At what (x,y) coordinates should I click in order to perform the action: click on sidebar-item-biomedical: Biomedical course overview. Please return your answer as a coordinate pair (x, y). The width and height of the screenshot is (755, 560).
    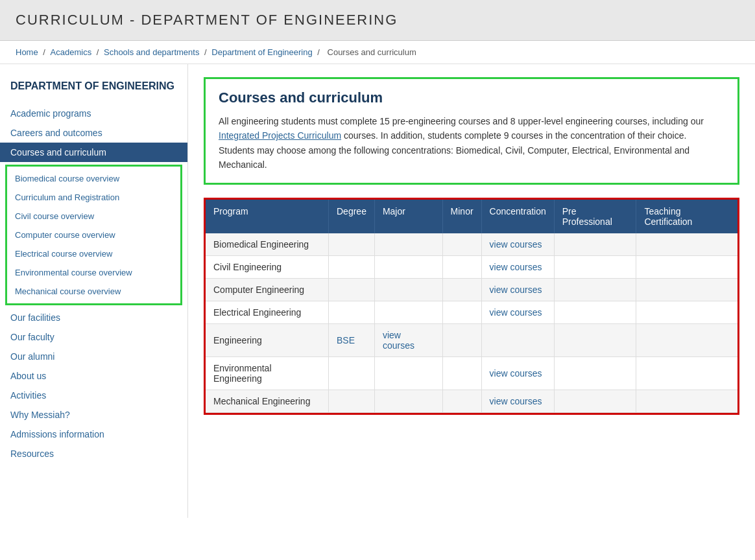
    Looking at the image, I should click on (93, 179).